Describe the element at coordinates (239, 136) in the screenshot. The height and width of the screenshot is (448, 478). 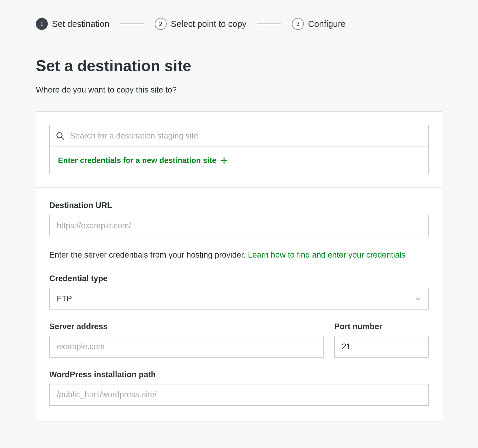
I see `search-wrap` at that location.